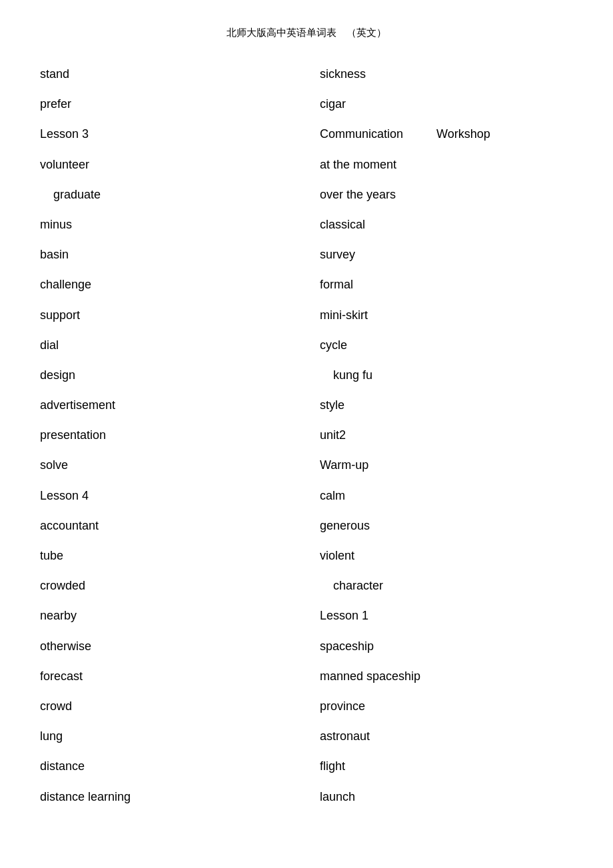  Describe the element at coordinates (167, 465) in the screenshot. I see `left-word-item: solve` at that location.